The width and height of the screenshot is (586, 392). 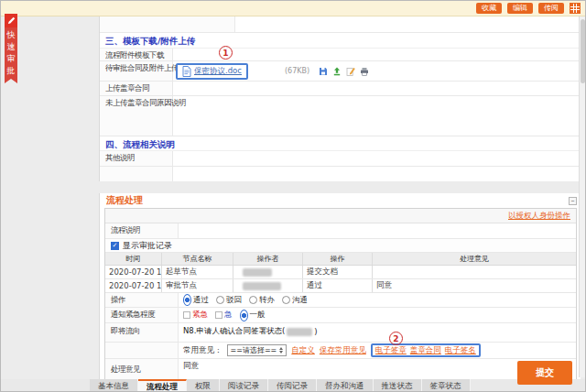 I want to click on audit-table-row: 2020-07-20 13:08 审批节点 通过 同意, so click(x=341, y=286).